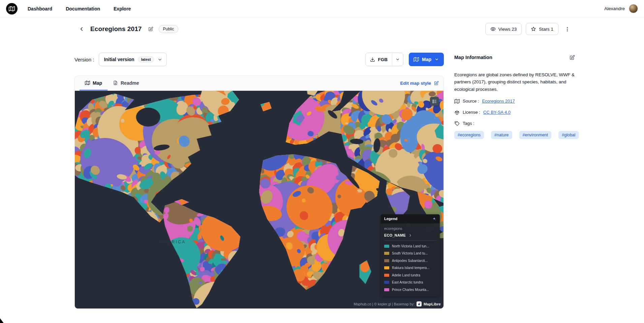  I want to click on legend-item-label: Rakiura Island tempera..., so click(411, 268).